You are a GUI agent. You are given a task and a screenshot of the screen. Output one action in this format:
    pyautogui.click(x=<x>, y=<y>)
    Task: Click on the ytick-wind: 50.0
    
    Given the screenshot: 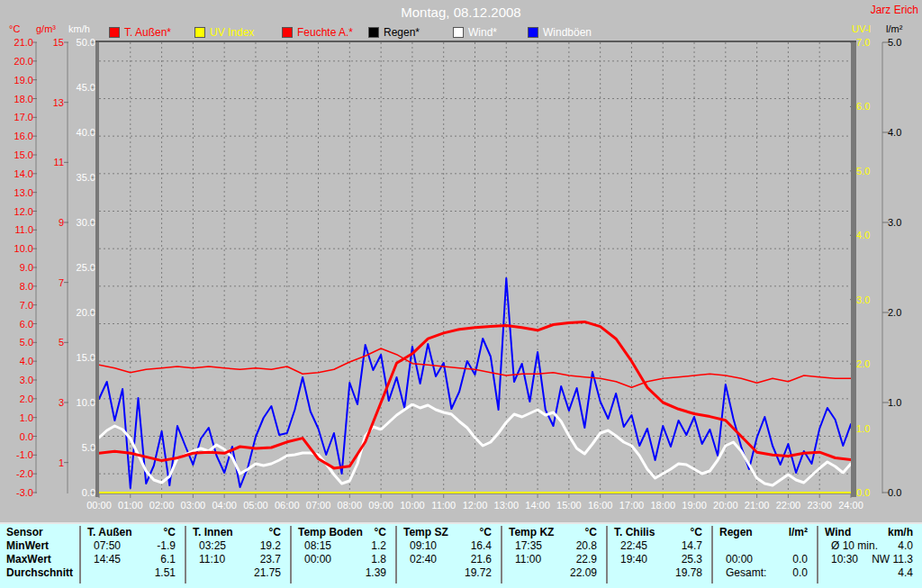 What is the action you would take?
    pyautogui.click(x=79, y=42)
    